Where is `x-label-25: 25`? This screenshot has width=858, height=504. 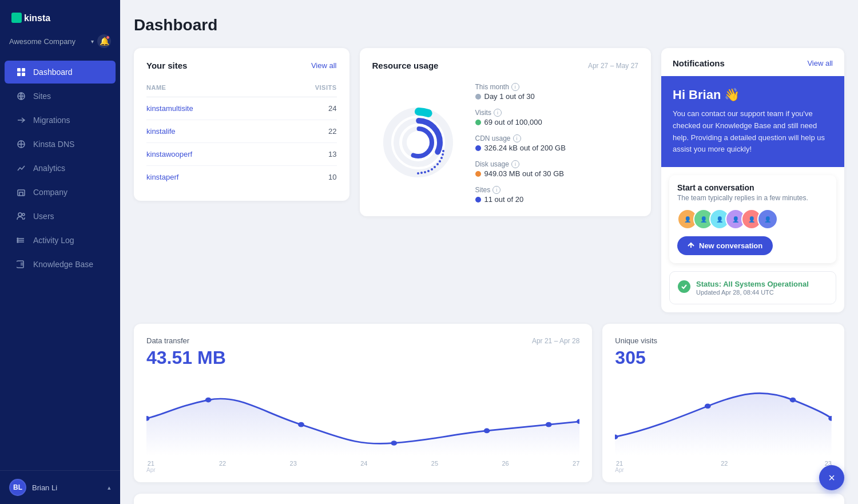
x-label-25: 25 is located at coordinates (435, 467).